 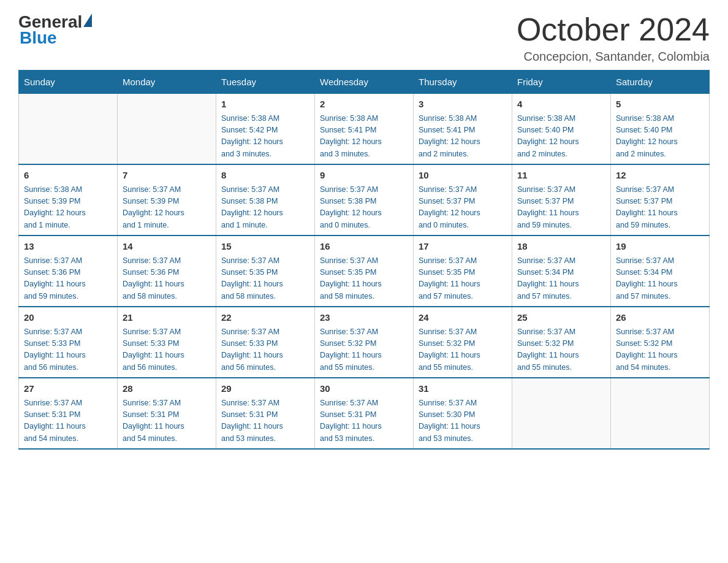 What do you see at coordinates (265, 389) in the screenshot?
I see `day-number: 29` at bounding box center [265, 389].